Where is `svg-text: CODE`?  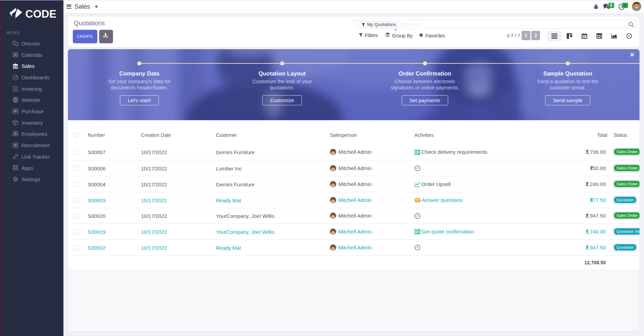 svg-text: CODE is located at coordinates (41, 14).